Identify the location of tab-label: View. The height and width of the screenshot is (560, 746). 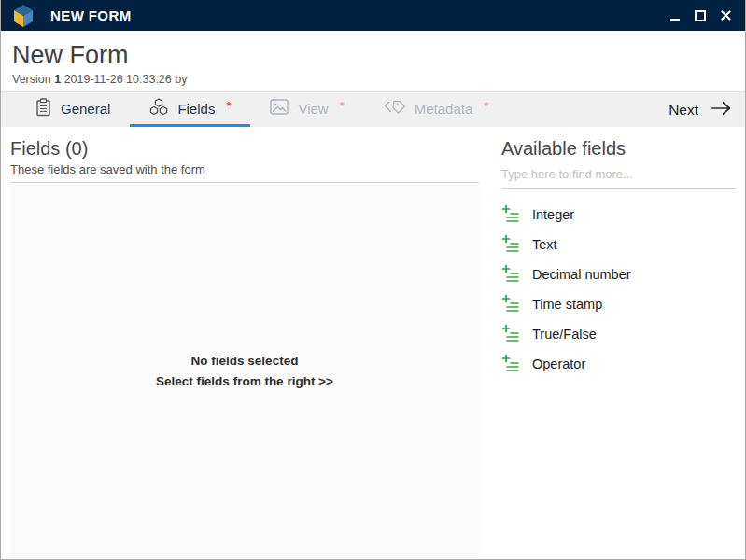
(313, 108).